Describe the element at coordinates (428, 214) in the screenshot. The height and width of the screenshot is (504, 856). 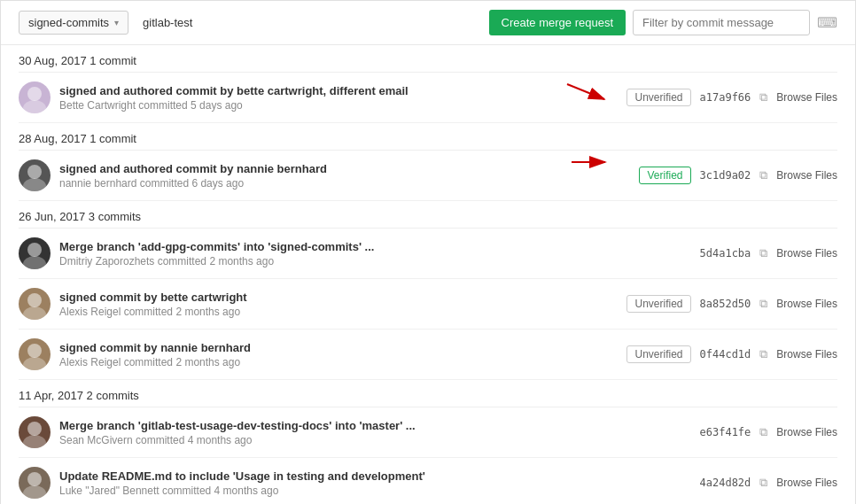
I see `date-group-header: 26 Jun, 2017 3 commits` at that location.